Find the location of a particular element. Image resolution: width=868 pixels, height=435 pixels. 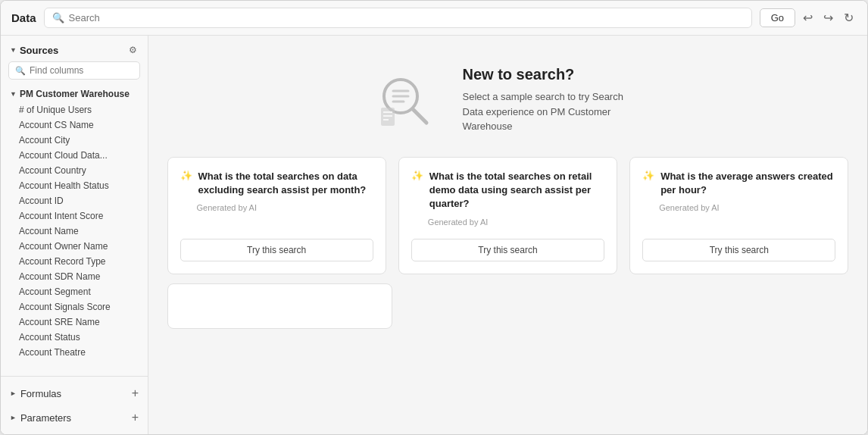

card-1-title: What is the total searches on data exclu… is located at coordinates (286, 183).